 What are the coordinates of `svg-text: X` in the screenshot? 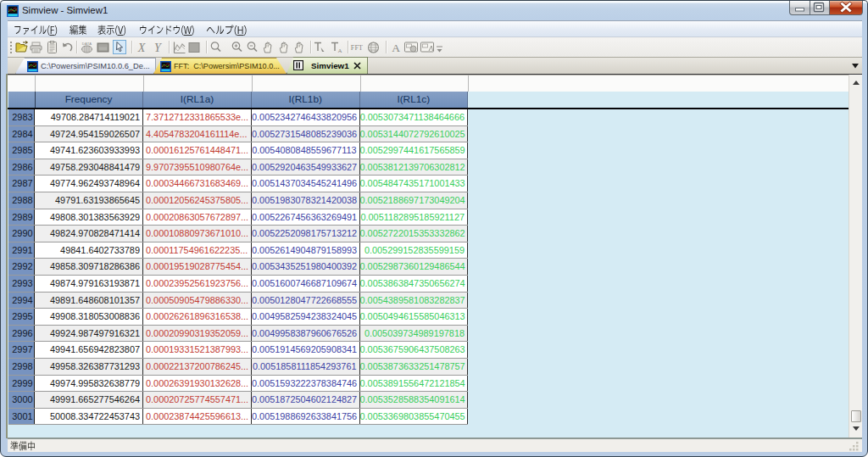 It's located at (142, 47).